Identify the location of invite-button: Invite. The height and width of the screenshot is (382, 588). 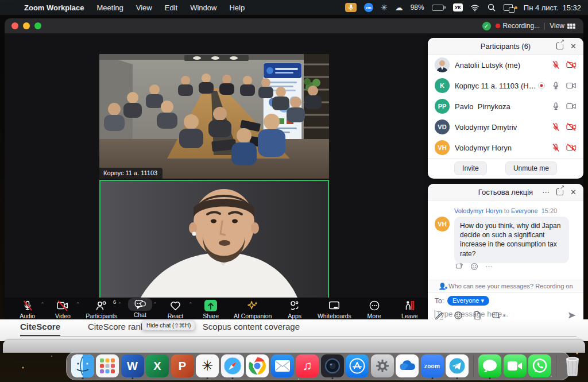
(471, 168).